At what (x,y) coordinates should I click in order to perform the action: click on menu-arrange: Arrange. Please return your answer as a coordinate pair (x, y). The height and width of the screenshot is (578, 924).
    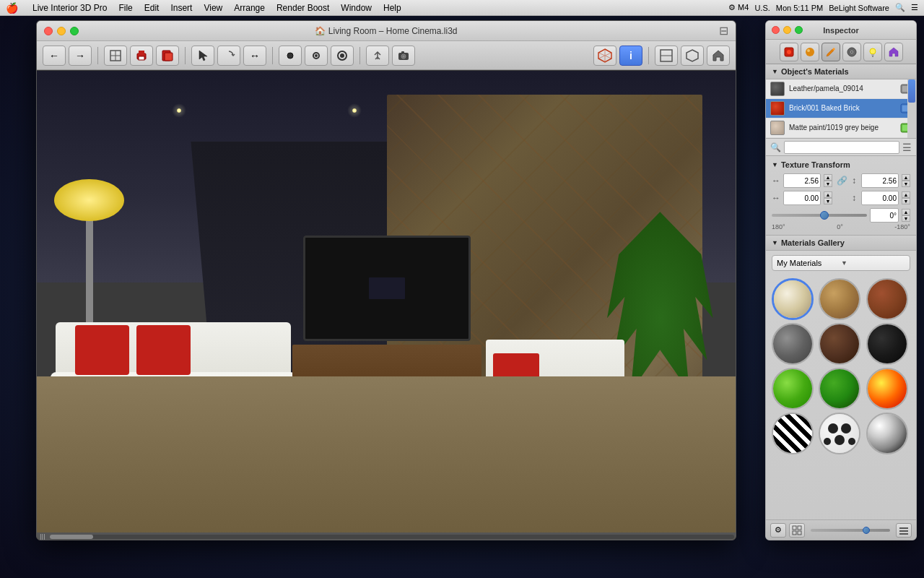
    Looking at the image, I should click on (250, 8).